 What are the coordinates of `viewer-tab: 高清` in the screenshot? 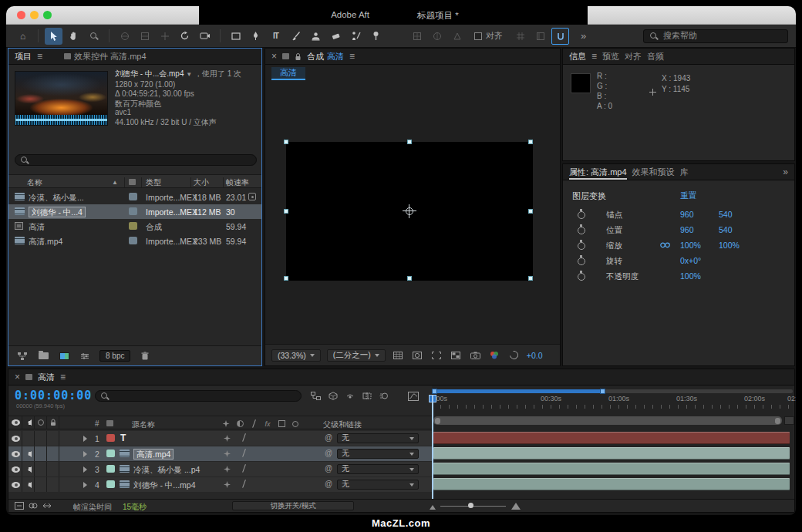 It's located at (288, 74).